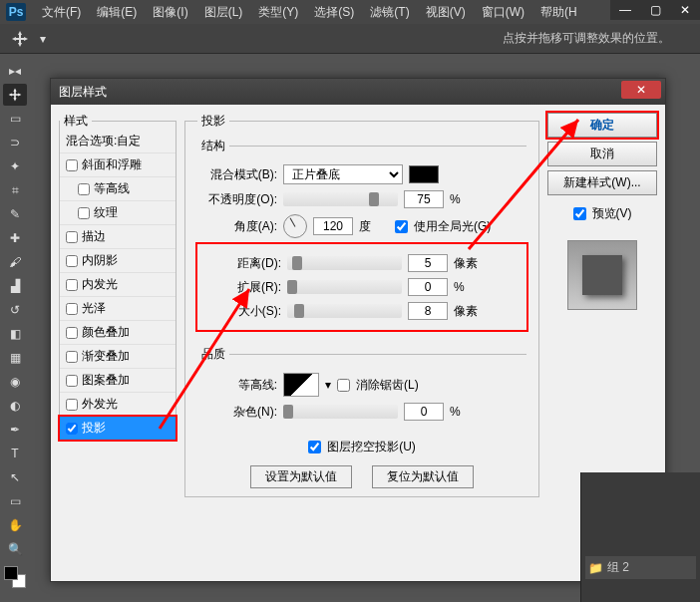 Image resolution: width=700 pixels, height=602 pixels. Describe the element at coordinates (118, 261) in the screenshot. I see `style-item-5: 内阴影` at that location.